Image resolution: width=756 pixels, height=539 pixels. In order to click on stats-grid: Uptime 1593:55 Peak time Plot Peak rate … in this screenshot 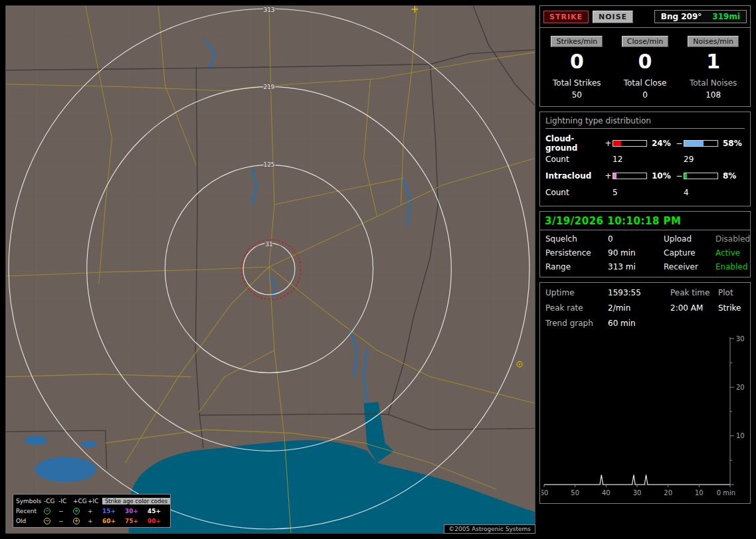, I will do `click(645, 306)`.